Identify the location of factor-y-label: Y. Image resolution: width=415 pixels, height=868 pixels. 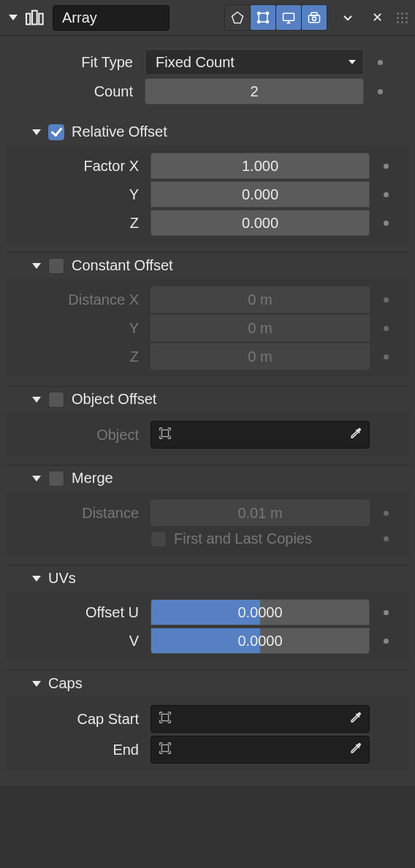
(77, 194).